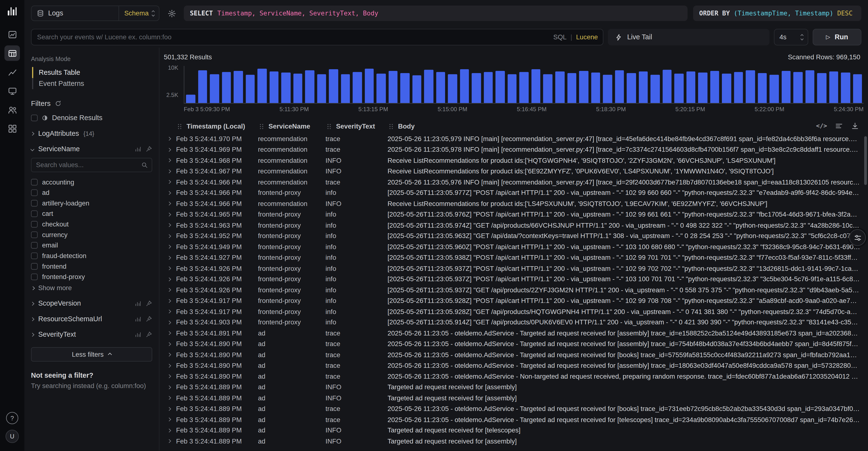  Describe the element at coordinates (601, 126) in the screenshot. I see `column-header-body: Body` at that location.